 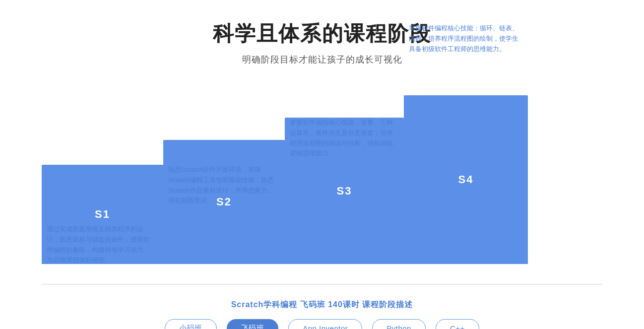 What do you see at coordinates (457, 324) in the screenshot?
I see `tab-btn-cpp: C++` at bounding box center [457, 324].